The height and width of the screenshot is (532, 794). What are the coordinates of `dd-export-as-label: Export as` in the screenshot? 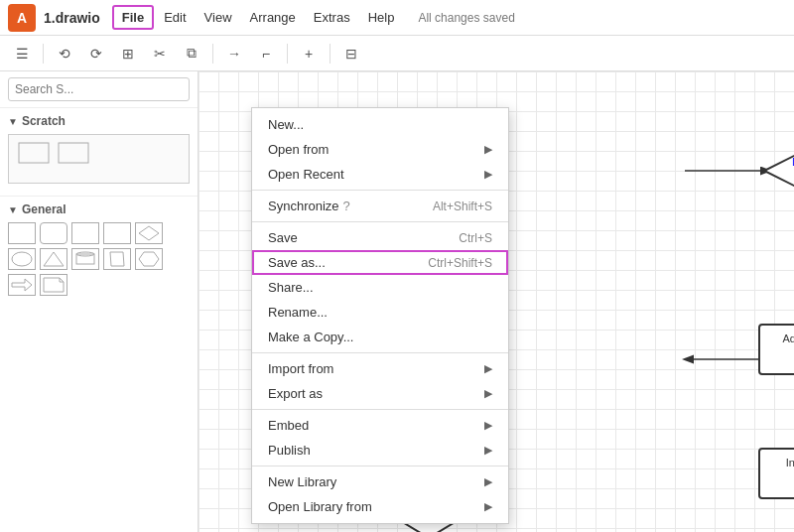 It's located at (296, 393).